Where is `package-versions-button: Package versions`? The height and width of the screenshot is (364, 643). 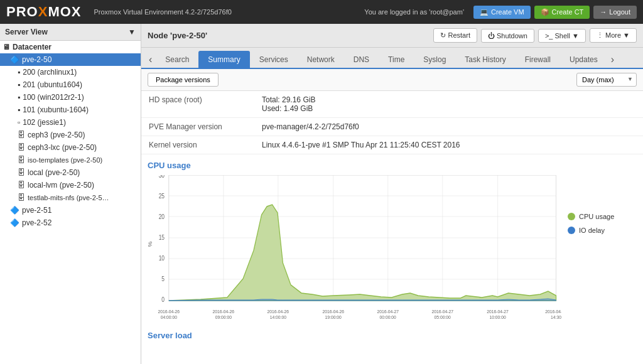 package-versions-button: Package versions is located at coordinates (183, 80).